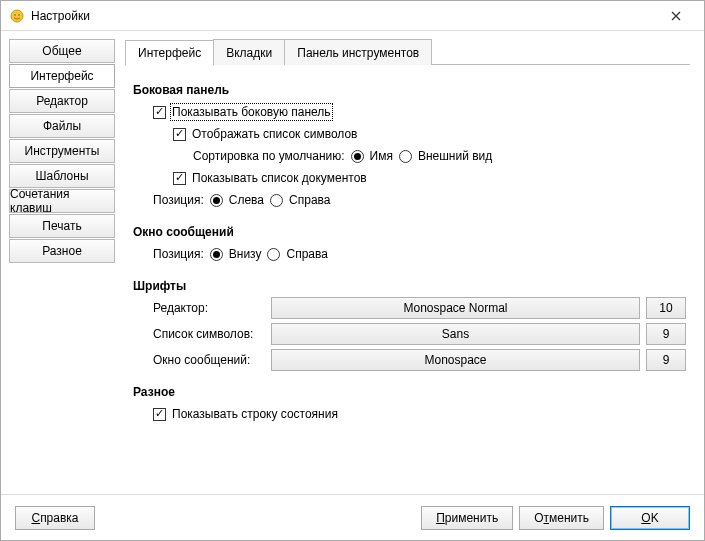 Image resolution: width=705 pixels, height=541 pixels. Describe the element at coordinates (62, 76) in the screenshot. I see `sidebar-item-interface: Интерфейс` at that location.